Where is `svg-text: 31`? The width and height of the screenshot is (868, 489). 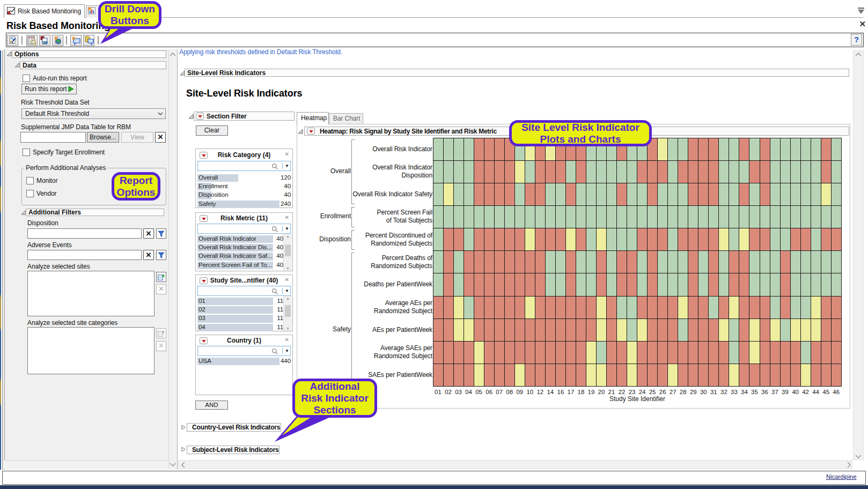 svg-text: 31 is located at coordinates (713, 392).